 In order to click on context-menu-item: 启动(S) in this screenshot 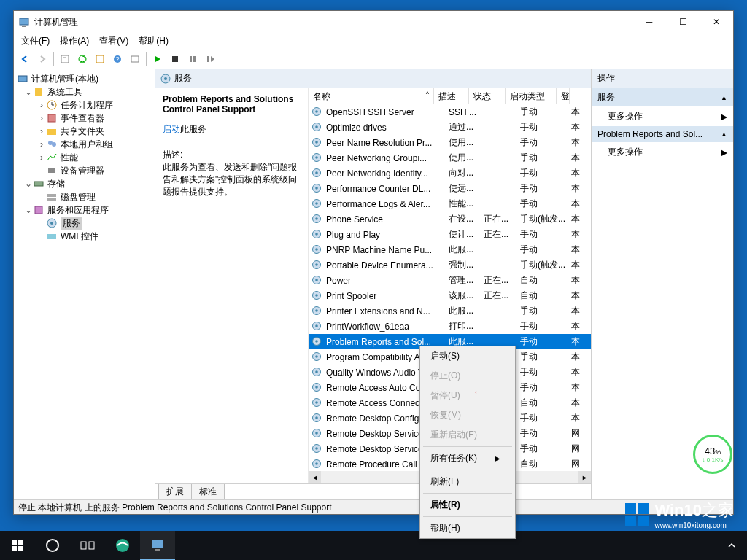, I will do `click(468, 356)`.